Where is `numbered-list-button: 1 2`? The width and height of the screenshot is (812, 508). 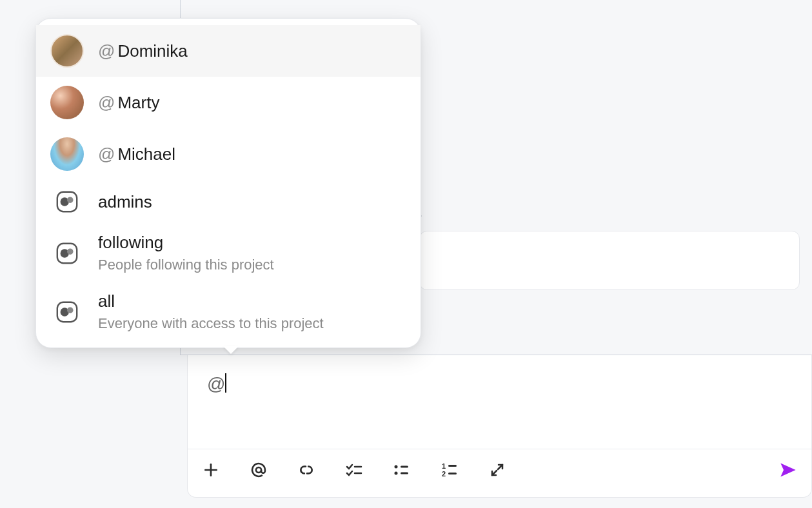 numbered-list-button: 1 2 is located at coordinates (450, 470).